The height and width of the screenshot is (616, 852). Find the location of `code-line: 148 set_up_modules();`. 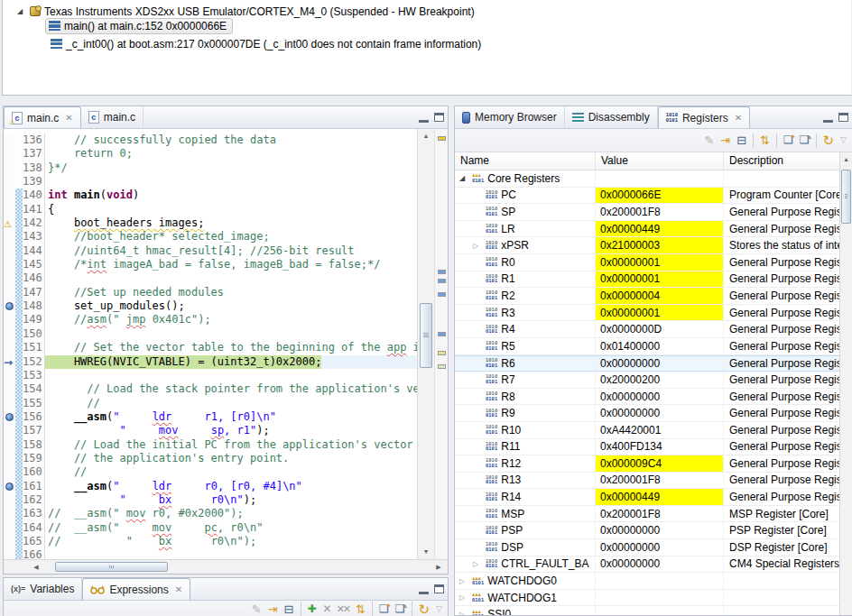

code-line: 148 set_up_modules(); is located at coordinates (210, 307).